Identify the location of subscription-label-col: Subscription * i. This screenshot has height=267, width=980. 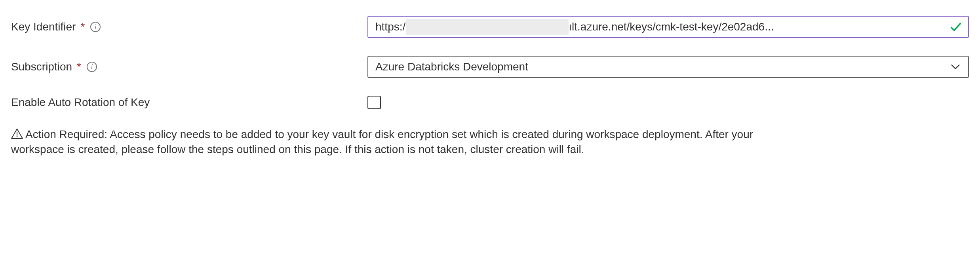
(189, 67).